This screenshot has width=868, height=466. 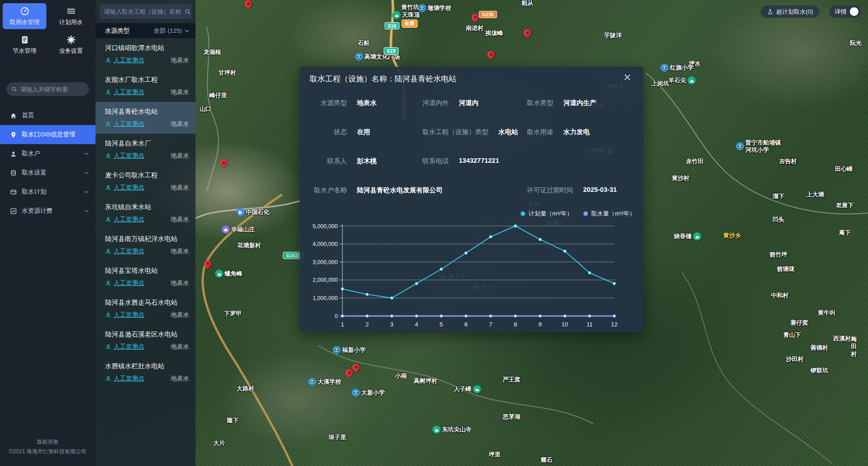 What do you see at coordinates (172, 31) in the screenshot?
I see `filter-dropdown: 全部 (125)` at bounding box center [172, 31].